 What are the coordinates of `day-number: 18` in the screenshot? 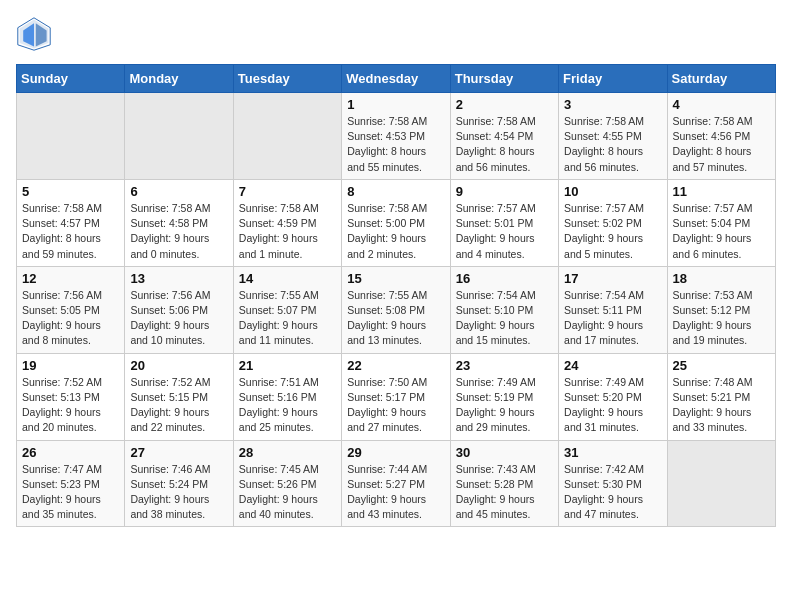 It's located at (722, 278).